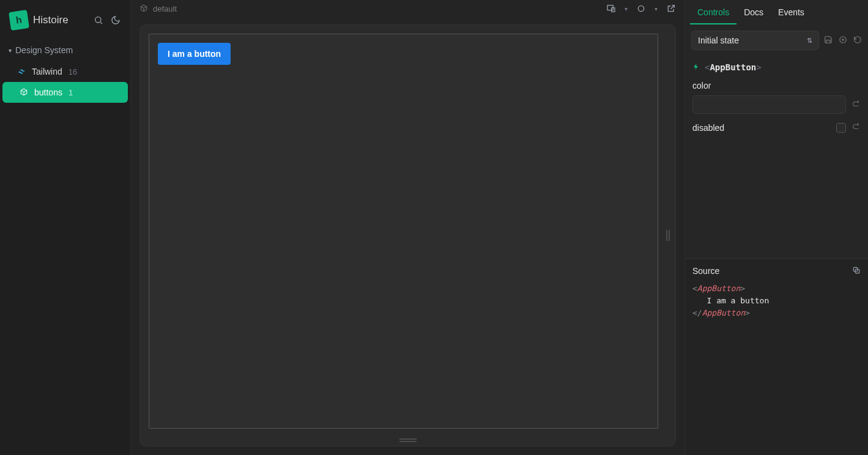  What do you see at coordinates (841, 128) in the screenshot?
I see `disabled-checkbox` at bounding box center [841, 128].